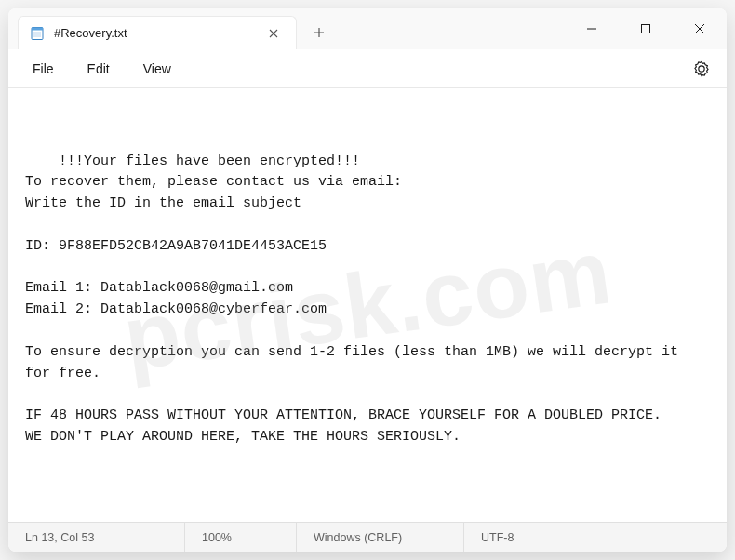 This screenshot has width=735, height=560. What do you see at coordinates (99, 69) in the screenshot?
I see `menu-edit: Edit` at bounding box center [99, 69].